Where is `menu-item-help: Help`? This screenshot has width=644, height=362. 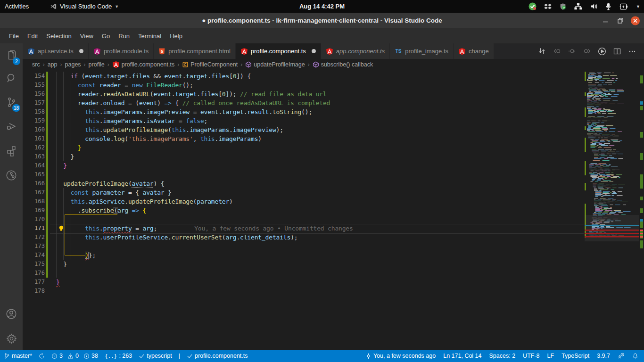 menu-item-help: Help is located at coordinates (176, 36).